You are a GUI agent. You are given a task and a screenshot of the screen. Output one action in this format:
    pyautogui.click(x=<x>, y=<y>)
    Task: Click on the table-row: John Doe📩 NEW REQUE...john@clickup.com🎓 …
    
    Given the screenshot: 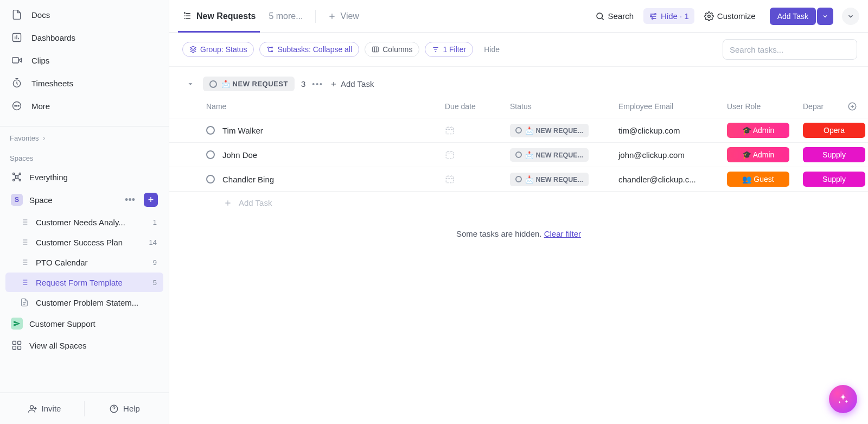 What is the action you would take?
    pyautogui.click(x=519, y=155)
    